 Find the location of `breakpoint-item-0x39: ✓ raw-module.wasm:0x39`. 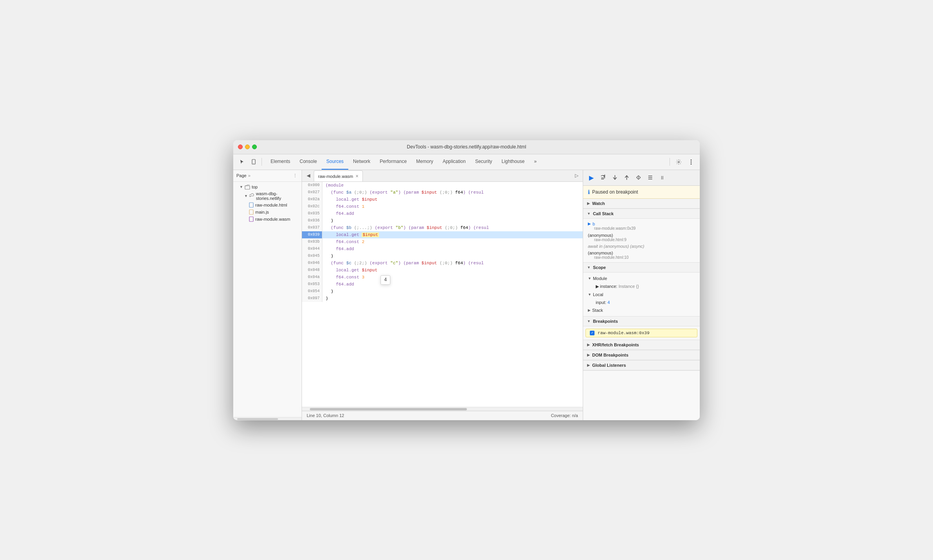

breakpoint-item-0x39: ✓ raw-module.wasm:0x39 is located at coordinates (642, 333).